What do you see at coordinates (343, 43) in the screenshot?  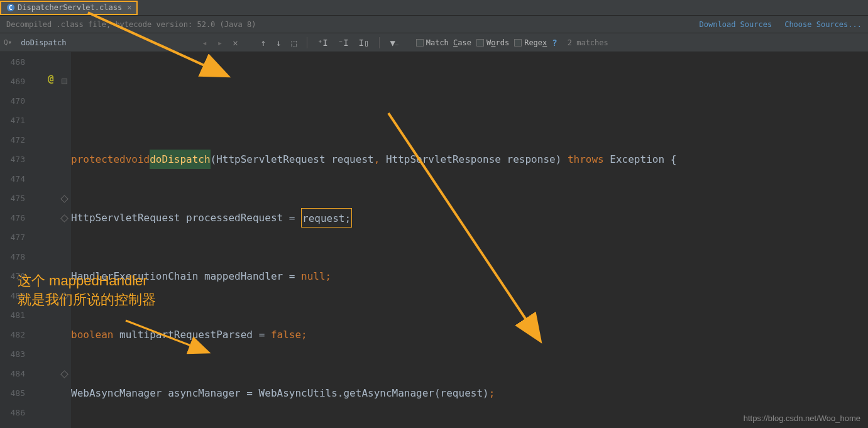 I see `remove-selection-icon: ⁻I` at bounding box center [343, 43].